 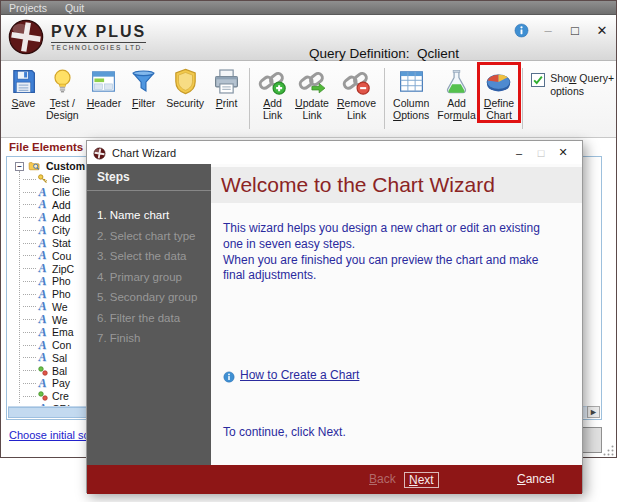 I want to click on minimize-button: –, so click(x=548, y=30).